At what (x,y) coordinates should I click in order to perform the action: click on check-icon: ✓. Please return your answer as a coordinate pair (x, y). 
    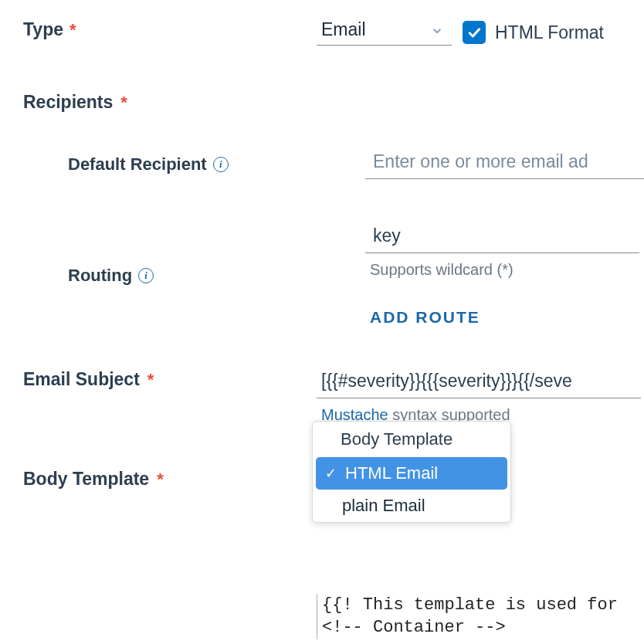
    Looking at the image, I should click on (332, 473).